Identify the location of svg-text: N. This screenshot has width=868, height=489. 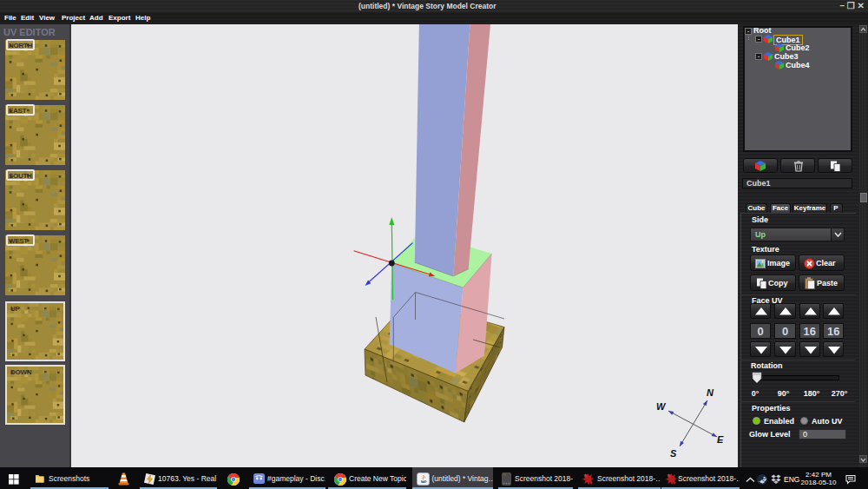
(710, 393).